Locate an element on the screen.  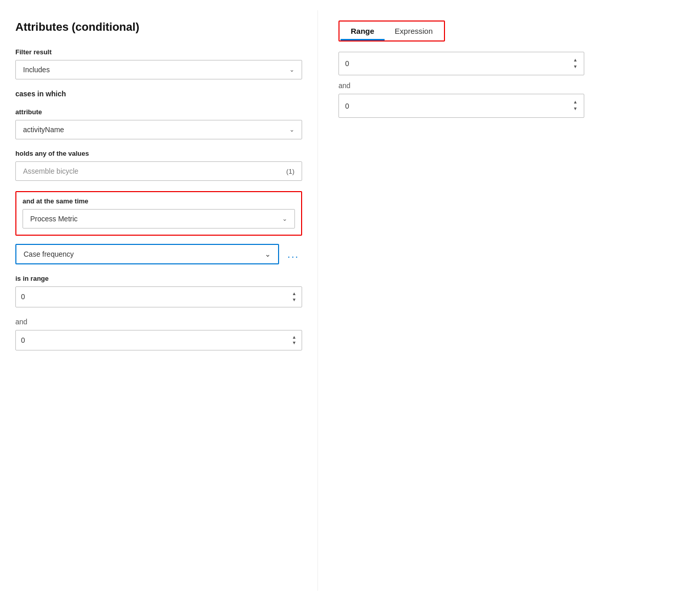
range-val1-field: 0 ▲ ▼ is located at coordinates (159, 297).